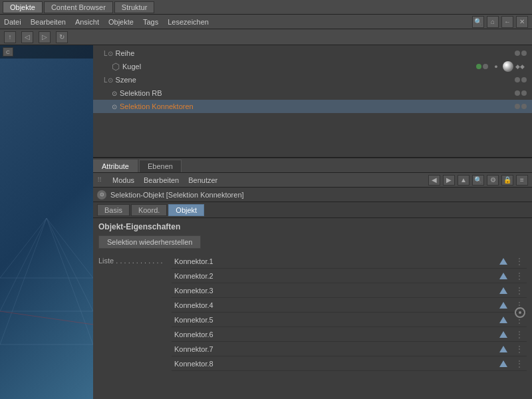 This screenshot has height=399, width=532. What do you see at coordinates (464, 180) in the screenshot?
I see `nav-up-btn: ▲` at bounding box center [464, 180].